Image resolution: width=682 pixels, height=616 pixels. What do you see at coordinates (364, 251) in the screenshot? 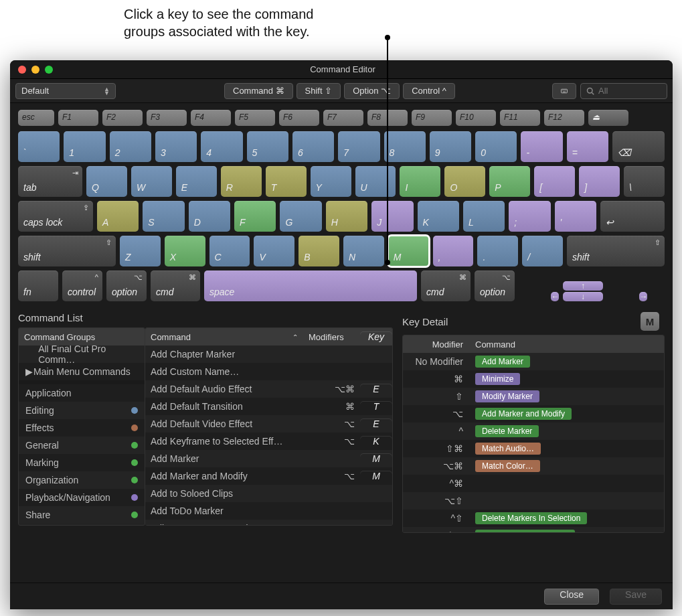
I see `key-n: N` at bounding box center [364, 251].